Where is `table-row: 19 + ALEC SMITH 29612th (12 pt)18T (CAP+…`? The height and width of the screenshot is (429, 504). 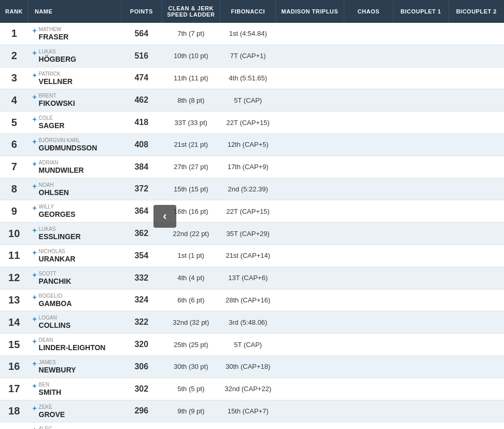
table-row: 19 + ALEC SMITH 29612th (12 pt)18T (CAP+… is located at coordinates (252, 425).